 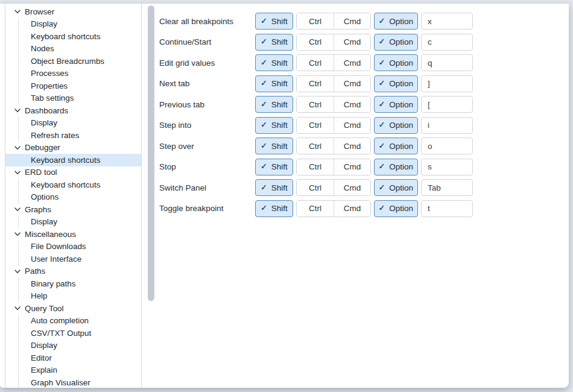 I want to click on tree-child-item: Nodes, so click(x=86, y=49).